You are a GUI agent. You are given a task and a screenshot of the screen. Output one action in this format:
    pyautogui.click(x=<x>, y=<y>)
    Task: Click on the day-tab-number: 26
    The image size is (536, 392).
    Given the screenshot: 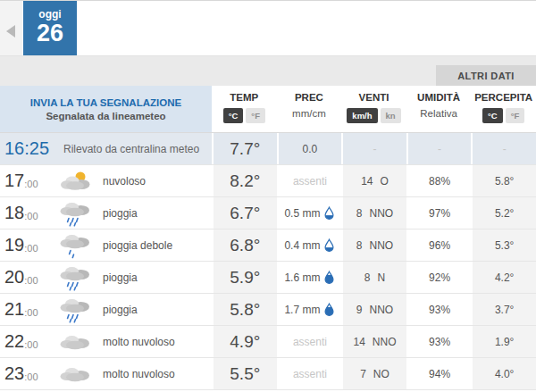 What is the action you would take?
    pyautogui.click(x=50, y=34)
    